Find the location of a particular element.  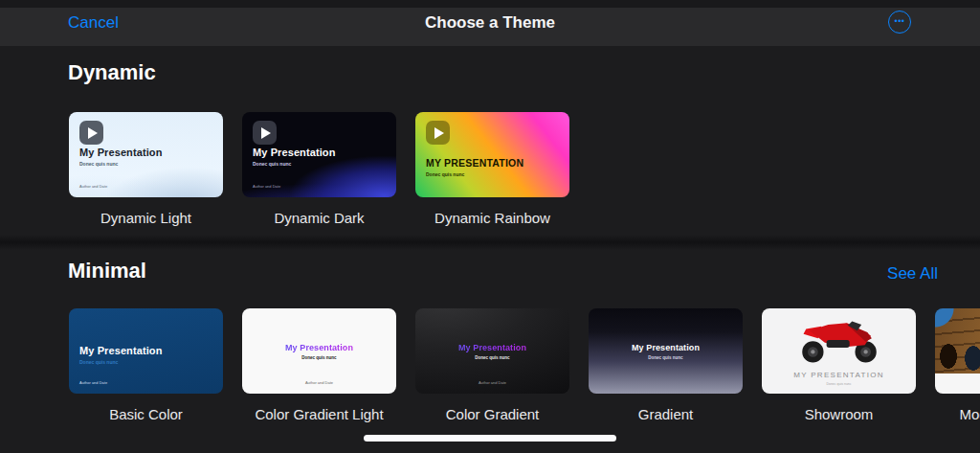

page-title: Choose a Theme is located at coordinates (490, 23).